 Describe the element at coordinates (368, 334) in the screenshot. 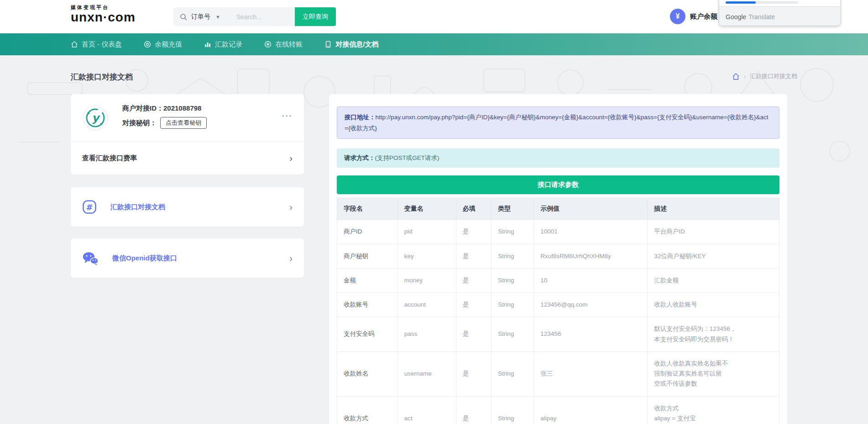

I see `table-cell: 支付安全码` at that location.